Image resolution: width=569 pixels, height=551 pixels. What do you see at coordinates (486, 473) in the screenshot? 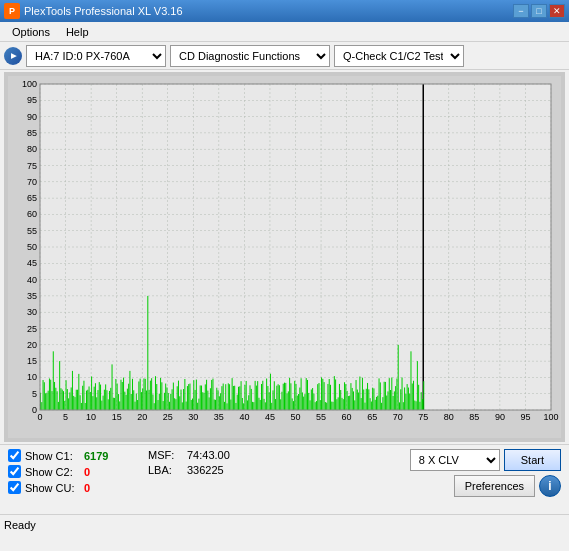
I see `right-controls: 1 X CLV2 X CLV4 X CLV8 X CLV16 X CLVMax …` at bounding box center [486, 473].